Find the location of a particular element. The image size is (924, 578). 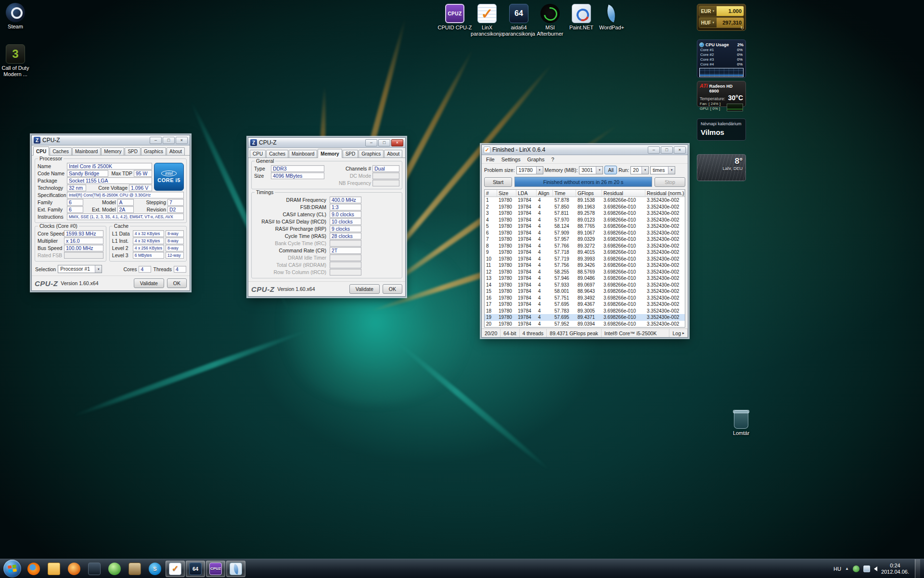

taskbar-app-linx: ✓ is located at coordinates (175, 569).